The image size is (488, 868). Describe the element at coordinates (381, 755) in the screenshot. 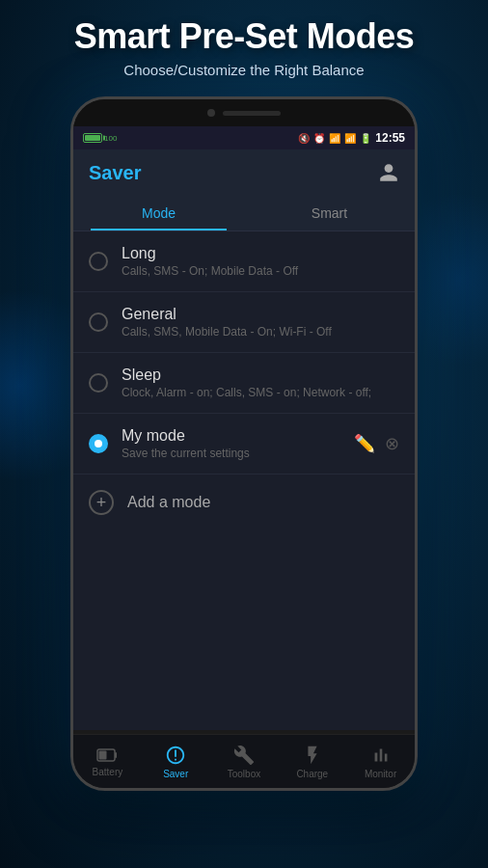

I see `monitor-nav-icon` at that location.